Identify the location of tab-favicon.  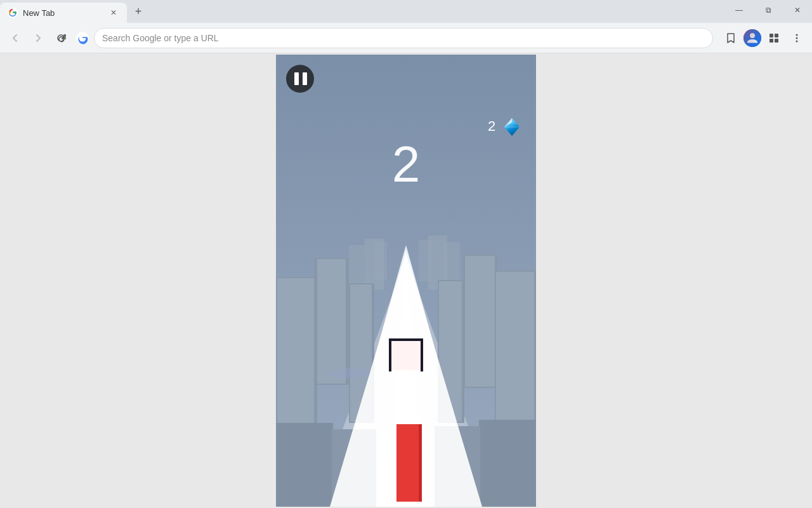
(13, 13).